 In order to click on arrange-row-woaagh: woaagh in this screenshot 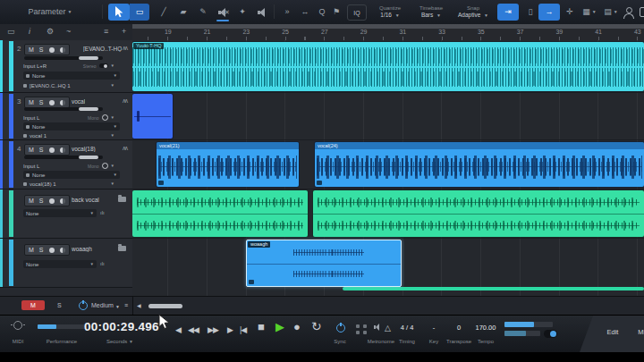, I will do `click(388, 263)`.